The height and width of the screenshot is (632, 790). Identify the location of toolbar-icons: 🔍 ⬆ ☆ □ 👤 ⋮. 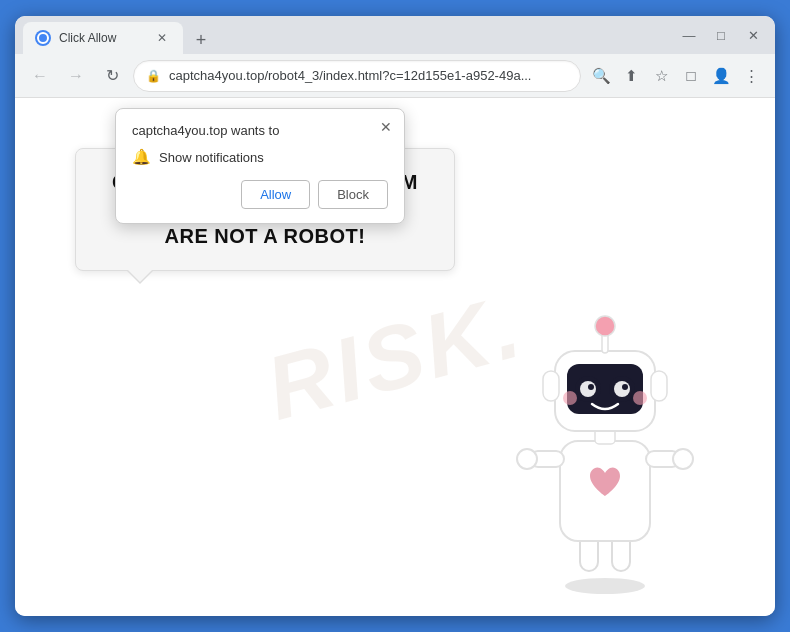
(676, 76).